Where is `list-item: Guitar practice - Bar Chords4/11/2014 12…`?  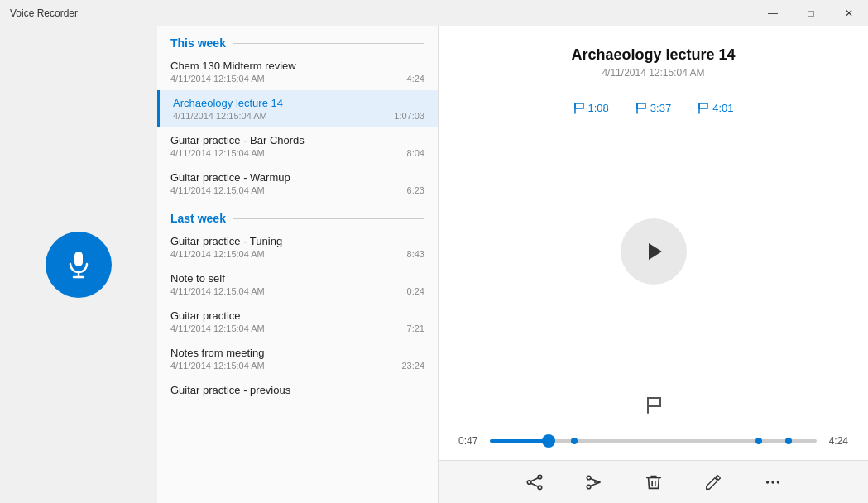
list-item: Guitar practice - Bar Chords4/11/2014 12… is located at coordinates (298, 146).